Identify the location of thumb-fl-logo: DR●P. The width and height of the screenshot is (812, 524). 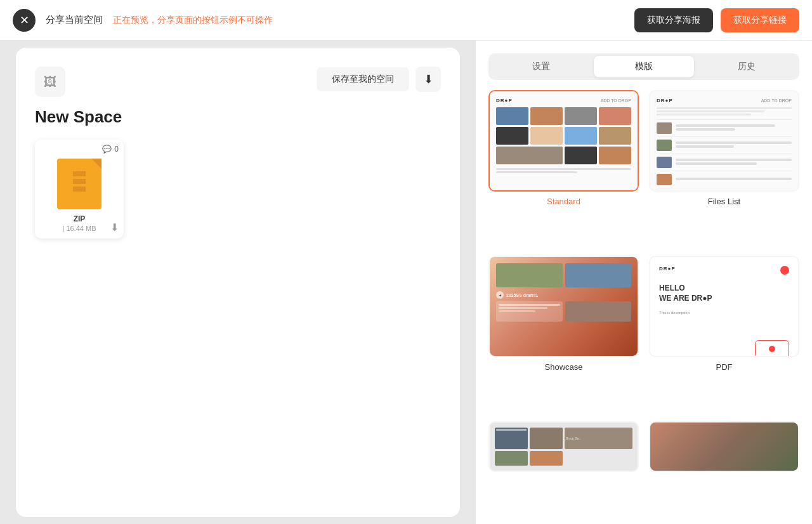
(665, 100).